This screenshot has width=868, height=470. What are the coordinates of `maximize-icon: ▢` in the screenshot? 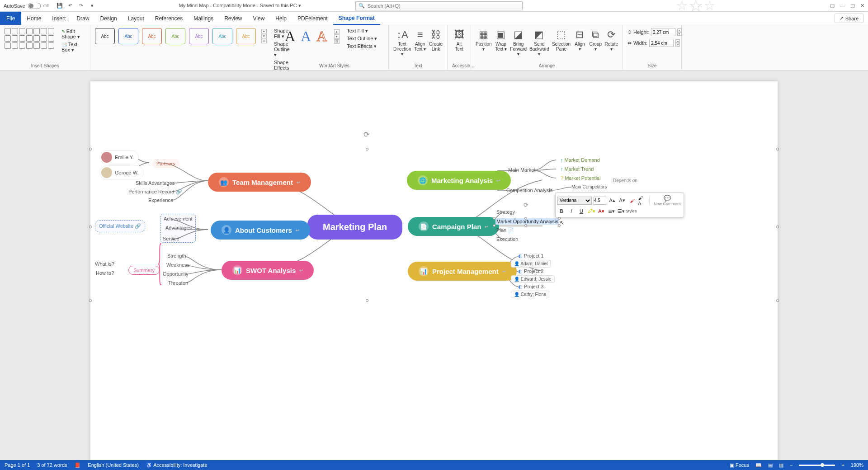 It's located at (853, 5).